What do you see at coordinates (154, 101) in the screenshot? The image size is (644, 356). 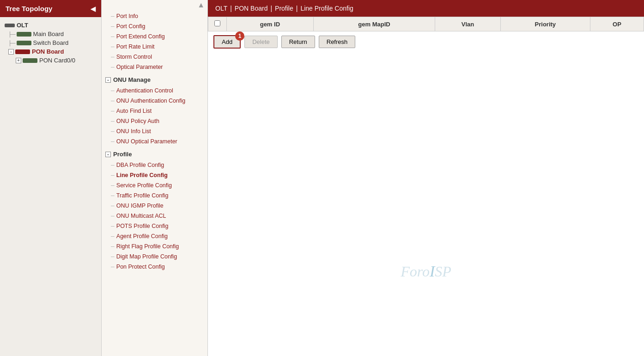 I see `nav-item-onu-auth-config: ─ ONU Authentication Config` at bounding box center [154, 101].